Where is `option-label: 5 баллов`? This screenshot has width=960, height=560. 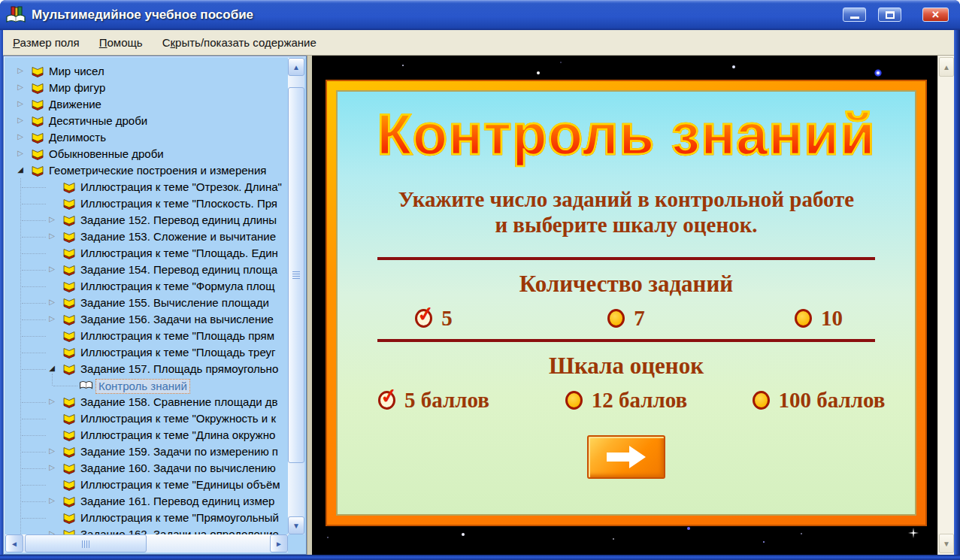 option-label: 5 баллов is located at coordinates (447, 400).